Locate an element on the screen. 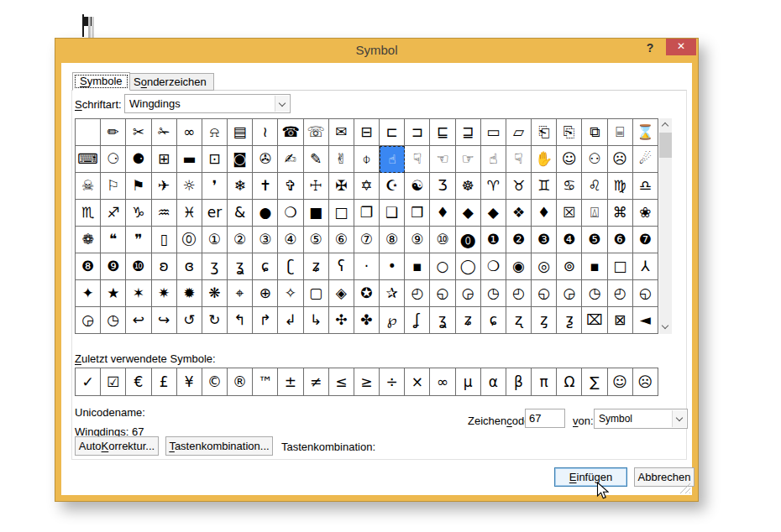  symbol-cell: ✪ is located at coordinates (367, 294).